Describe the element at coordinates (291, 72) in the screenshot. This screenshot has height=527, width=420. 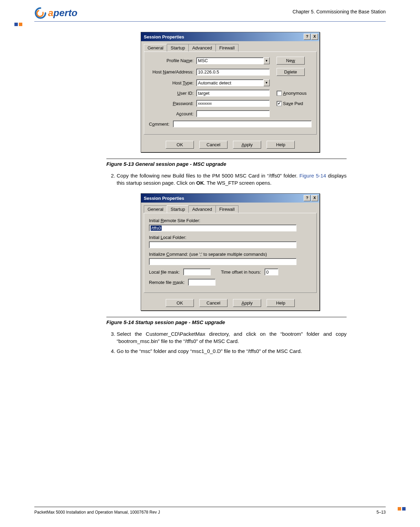
I see `delete-button: Delete` at that location.